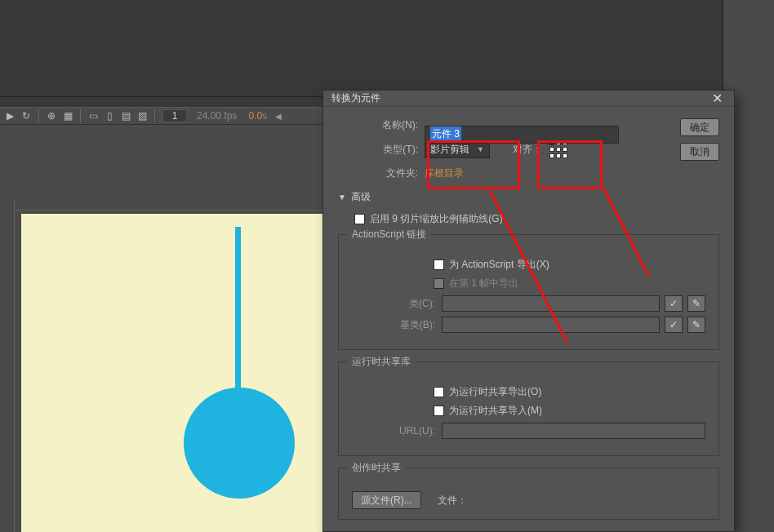  I want to click on time-display: 0.0s, so click(258, 116).